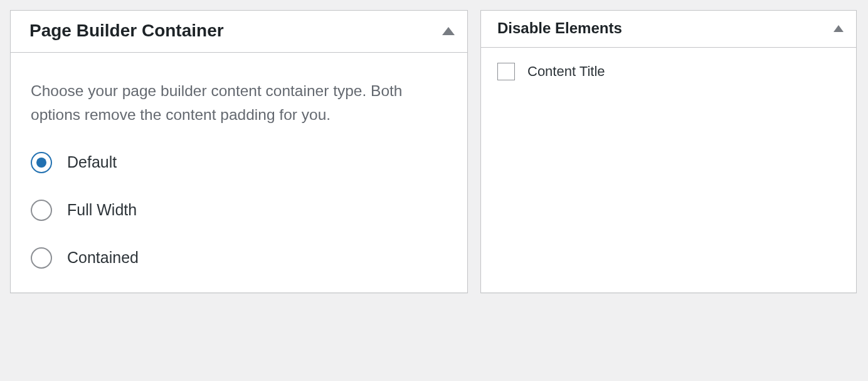  What do you see at coordinates (506, 72) in the screenshot?
I see `checkbox-icon` at bounding box center [506, 72].